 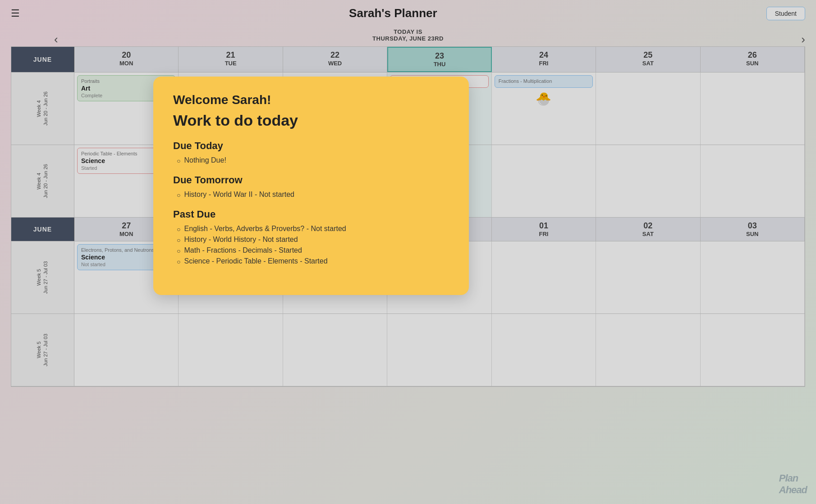 I want to click on list-item: History - World History - Not started, so click(x=313, y=240).